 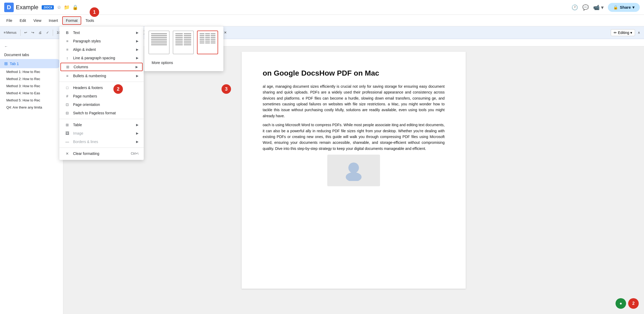 I want to click on fmt-paragraph-styles: ≡ Paragraph styles ▶, so click(x=102, y=41).